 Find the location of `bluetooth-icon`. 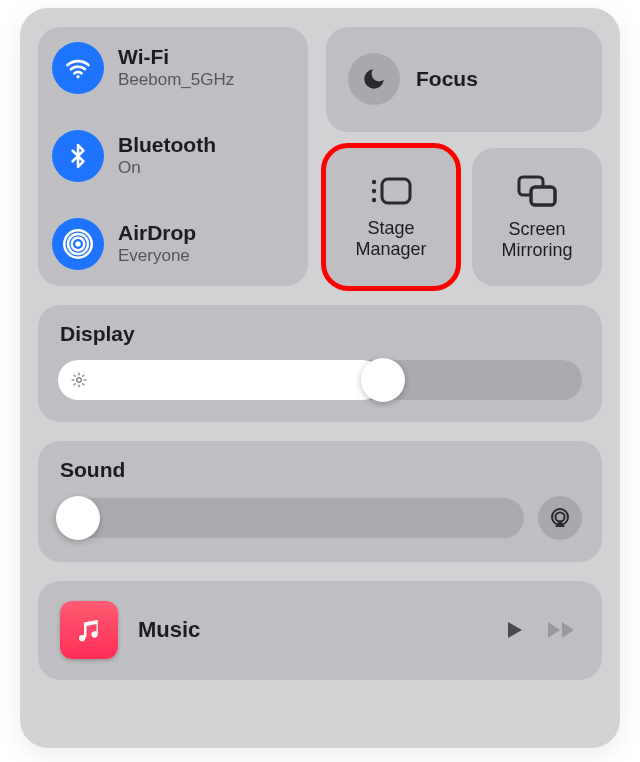

bluetooth-icon is located at coordinates (78, 156).